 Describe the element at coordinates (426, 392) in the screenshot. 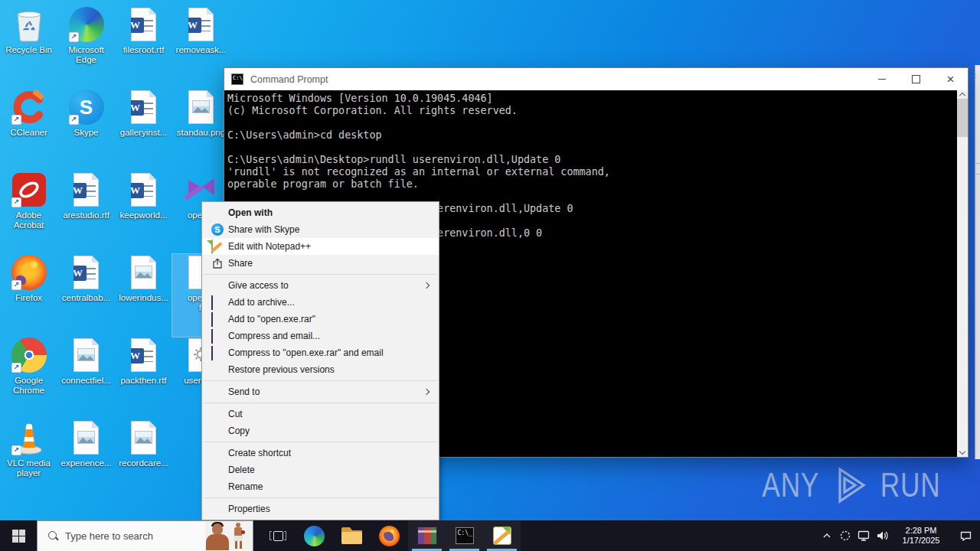

I see `submenu-arrow-icon` at that location.